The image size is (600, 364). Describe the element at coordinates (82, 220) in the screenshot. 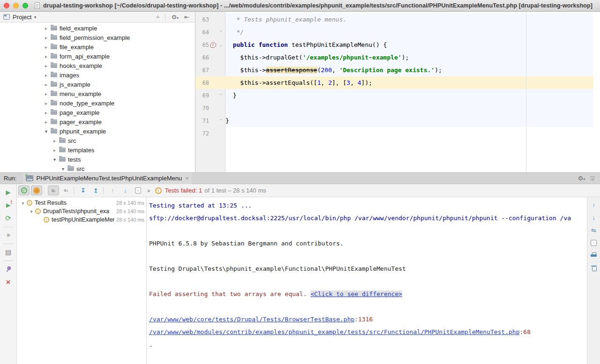

I see `test-tree-item: !testPhpUnitExampleMenu28 s 140 ms` at that location.